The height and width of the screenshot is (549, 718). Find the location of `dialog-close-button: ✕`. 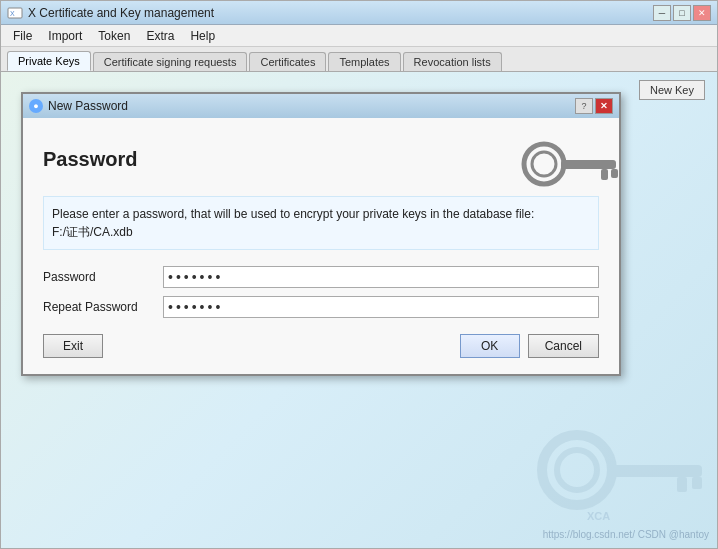

dialog-close-button: ✕ is located at coordinates (604, 106).